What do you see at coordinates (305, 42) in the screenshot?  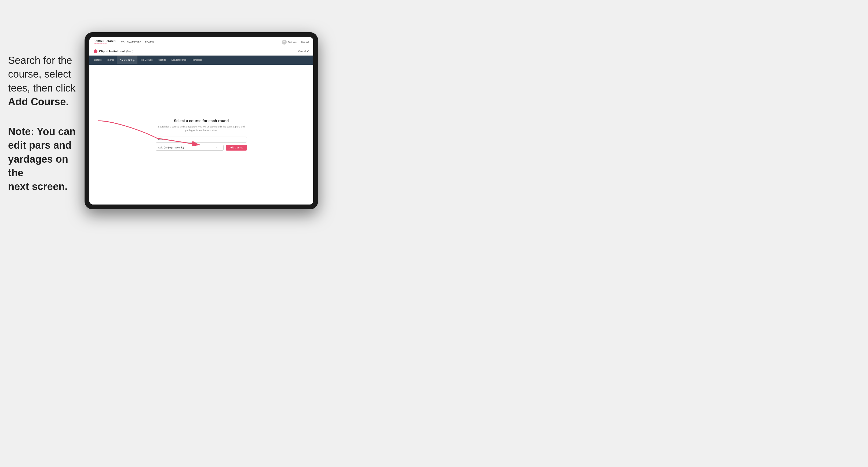 I see `sign-out-link: Sign out` at bounding box center [305, 42].